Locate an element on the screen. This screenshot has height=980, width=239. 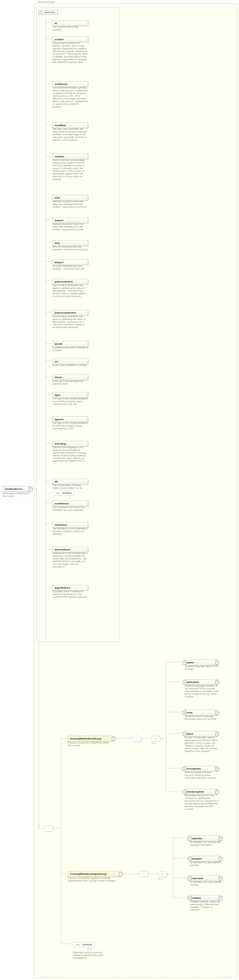
box-icon is located at coordinates (41, 12).